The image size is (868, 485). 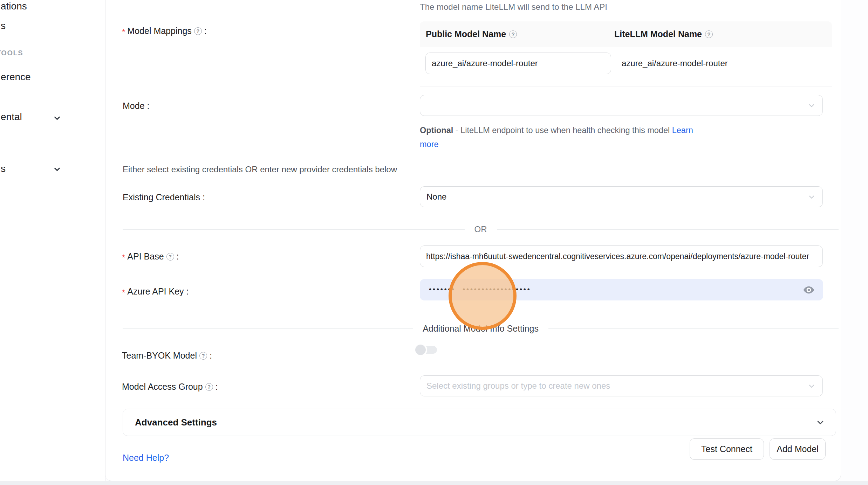 I want to click on mode-label: Mode :, so click(x=136, y=106).